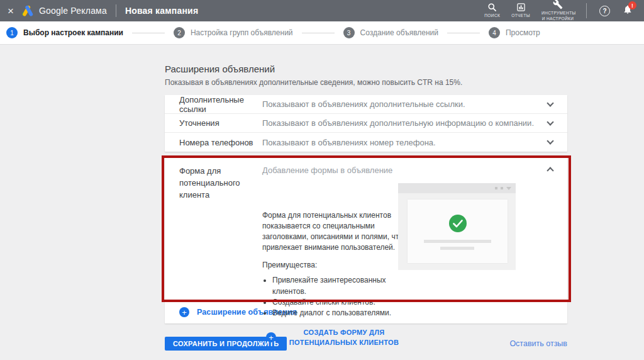 This screenshot has height=360, width=644. I want to click on section-subtitle: Показывая в объявлениях дополнительные с…, so click(366, 82).